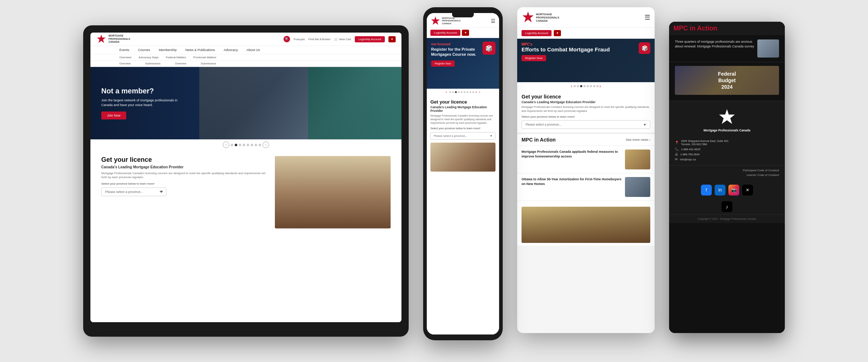 Image resolution: width=868 pixels, height=362 pixels. I want to click on desktop-hero: Not a member? Join the largest network o…, so click(246, 103).